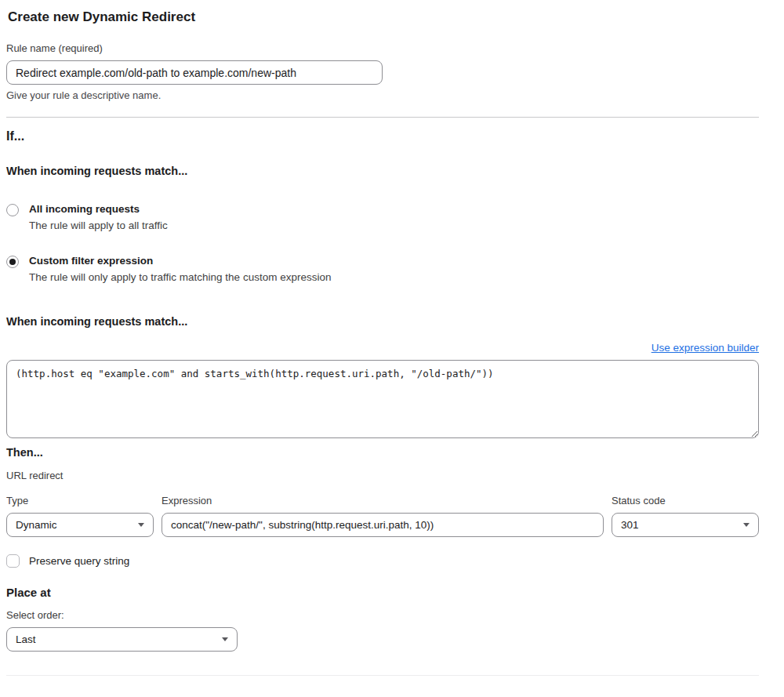 The image size is (784, 697). I want to click on expression-label: Expression, so click(383, 500).